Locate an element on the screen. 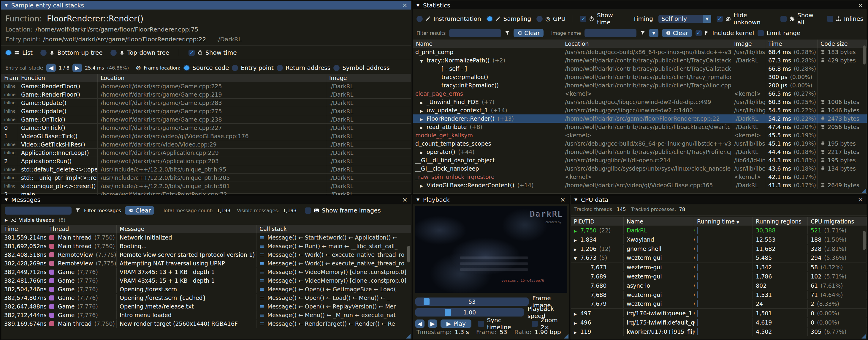 The image size is (868, 340). callstack-row: inline Application::InnerLoop() /home/wo… is located at coordinates (206, 153).